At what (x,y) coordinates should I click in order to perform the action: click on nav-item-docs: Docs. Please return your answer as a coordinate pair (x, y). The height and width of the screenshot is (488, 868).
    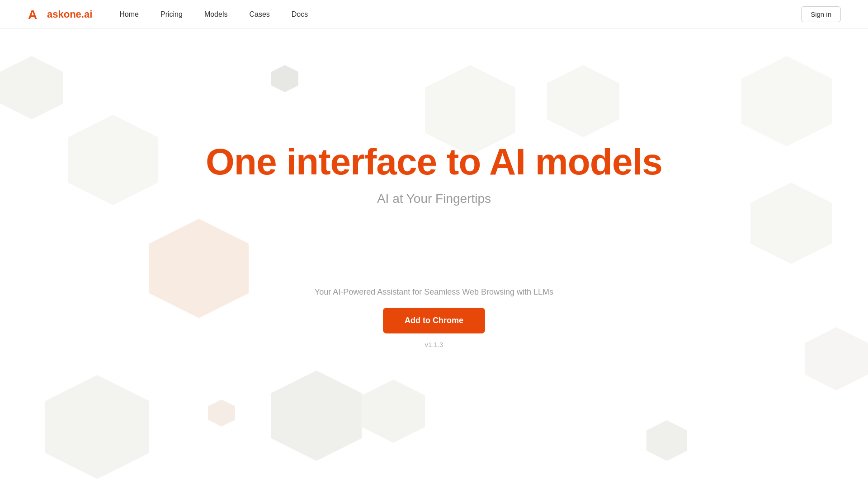
    Looking at the image, I should click on (300, 14).